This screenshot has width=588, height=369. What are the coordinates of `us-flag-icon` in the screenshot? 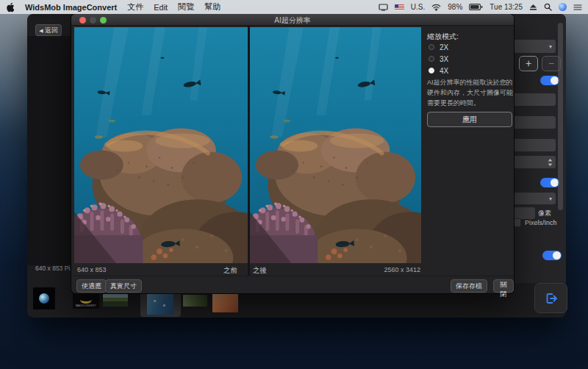 It's located at (400, 7).